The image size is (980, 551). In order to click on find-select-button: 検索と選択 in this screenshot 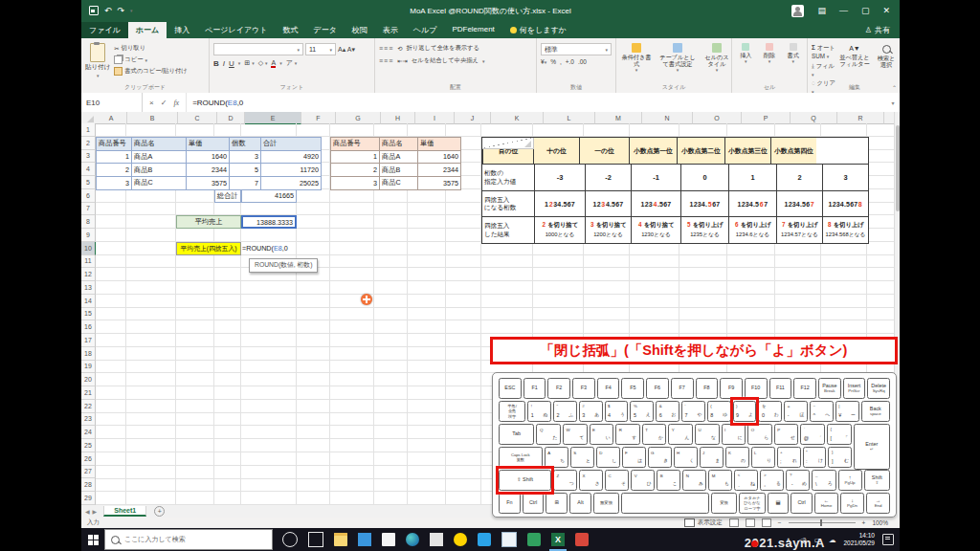, I will do `click(886, 55)`.